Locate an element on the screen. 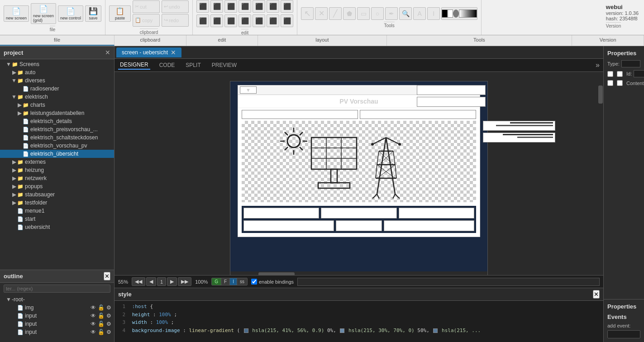  collapse-panel-button: » is located at coordinates (597, 65).